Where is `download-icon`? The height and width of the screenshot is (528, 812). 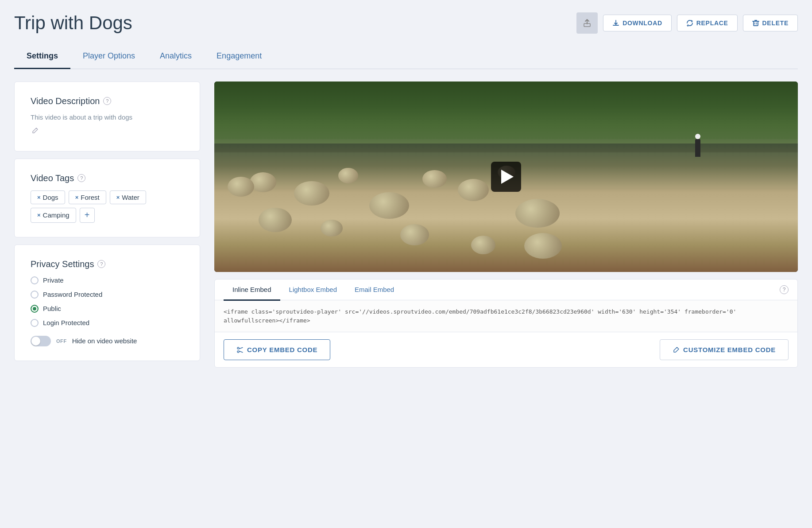 download-icon is located at coordinates (616, 23).